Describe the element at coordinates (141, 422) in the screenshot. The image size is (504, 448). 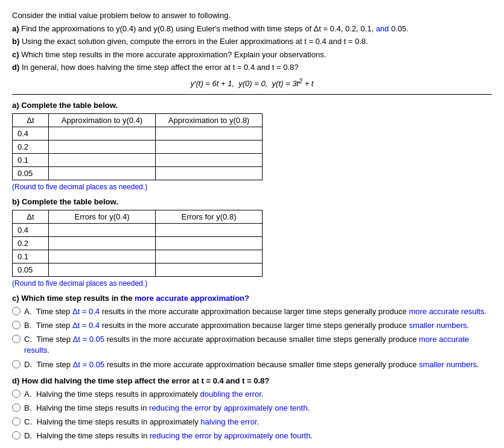
I see `option-content: C. Halving the time steps results in app…` at that location.